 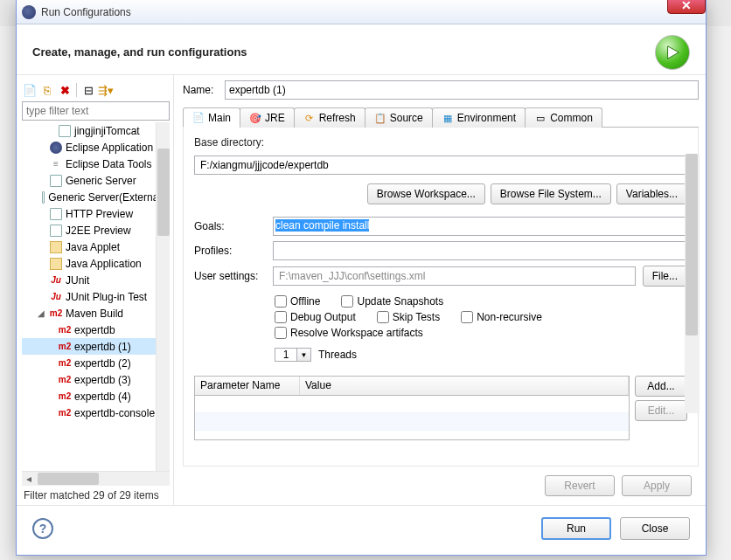 I want to click on tree-item-java-applet: Java Applet, so click(x=96, y=246).